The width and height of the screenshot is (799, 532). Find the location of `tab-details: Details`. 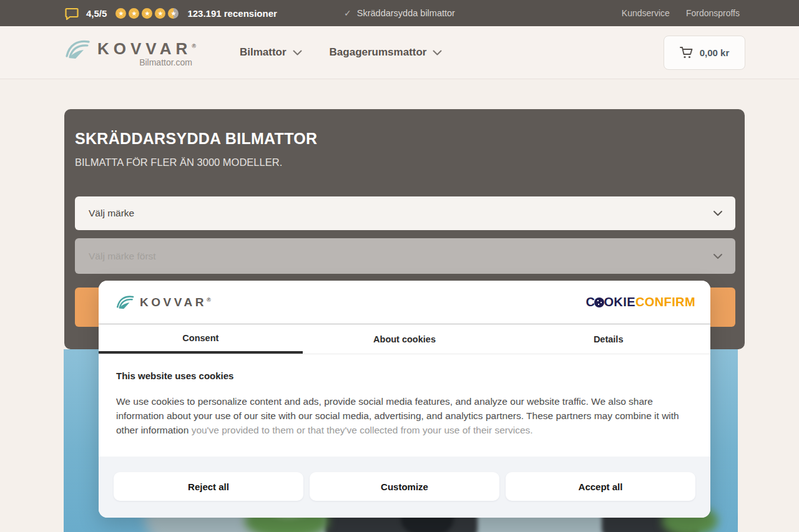

tab-details: Details is located at coordinates (608, 339).